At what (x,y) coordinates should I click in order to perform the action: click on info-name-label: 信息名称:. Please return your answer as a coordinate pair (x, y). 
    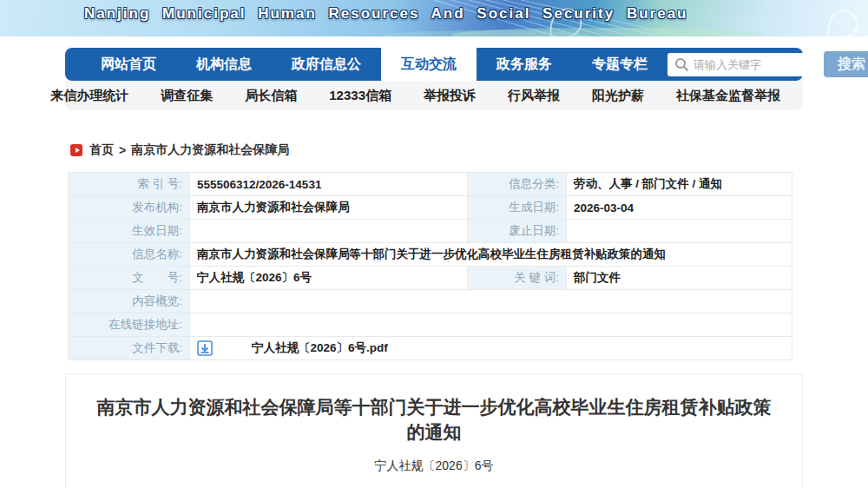
    Looking at the image, I should click on (129, 255).